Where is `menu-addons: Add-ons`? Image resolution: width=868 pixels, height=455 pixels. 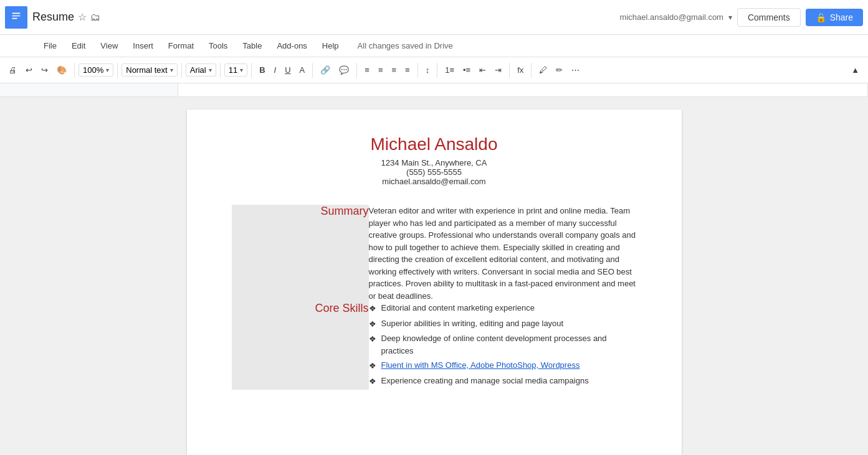
menu-addons: Add-ons is located at coordinates (292, 46).